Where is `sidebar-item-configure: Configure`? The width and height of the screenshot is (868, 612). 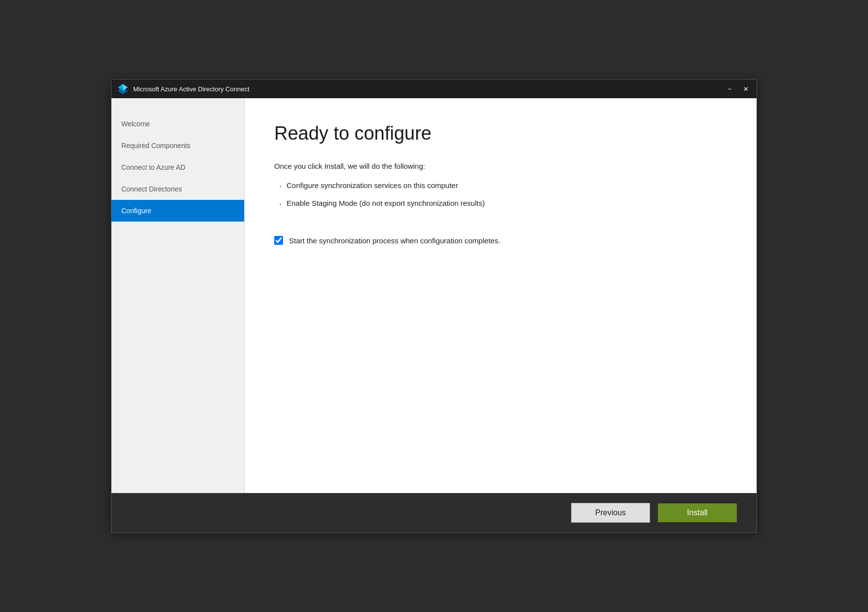
sidebar-item-configure: Configure is located at coordinates (178, 211).